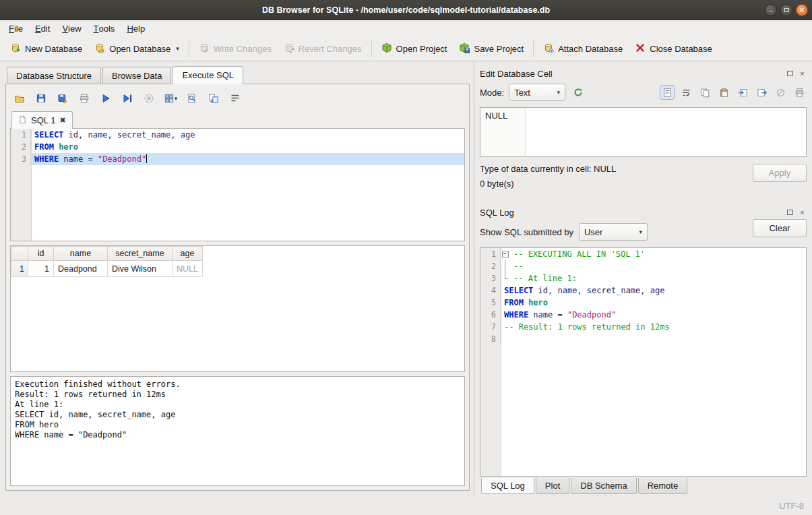 This screenshot has width=812, height=515. I want to click on results-header: idnamesecret_nameage, so click(107, 253).